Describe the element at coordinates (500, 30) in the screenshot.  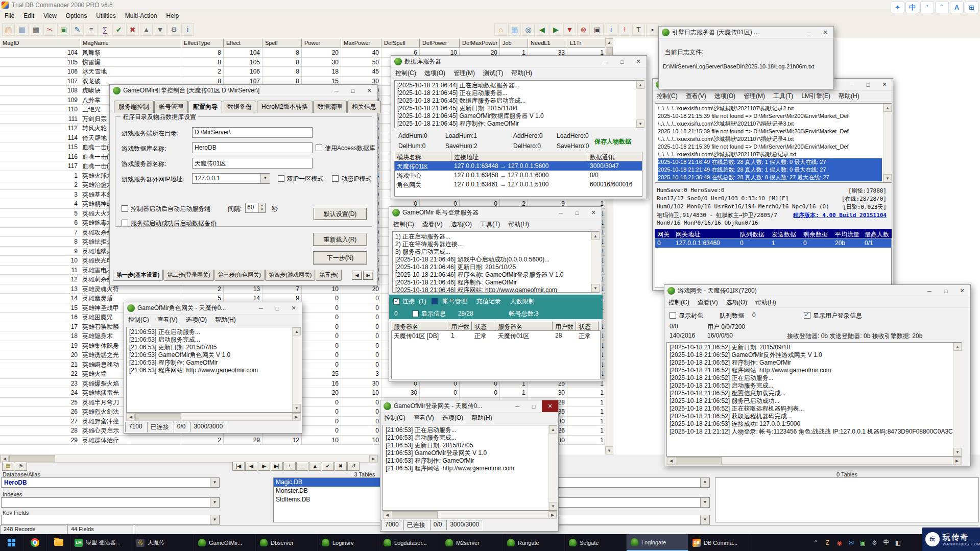
I see `toolbar-icon: ⌂` at that location.